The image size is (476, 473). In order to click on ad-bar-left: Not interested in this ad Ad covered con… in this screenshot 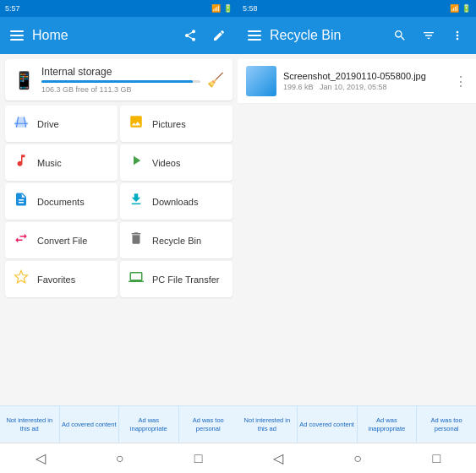, I will do `click(118, 424)`.